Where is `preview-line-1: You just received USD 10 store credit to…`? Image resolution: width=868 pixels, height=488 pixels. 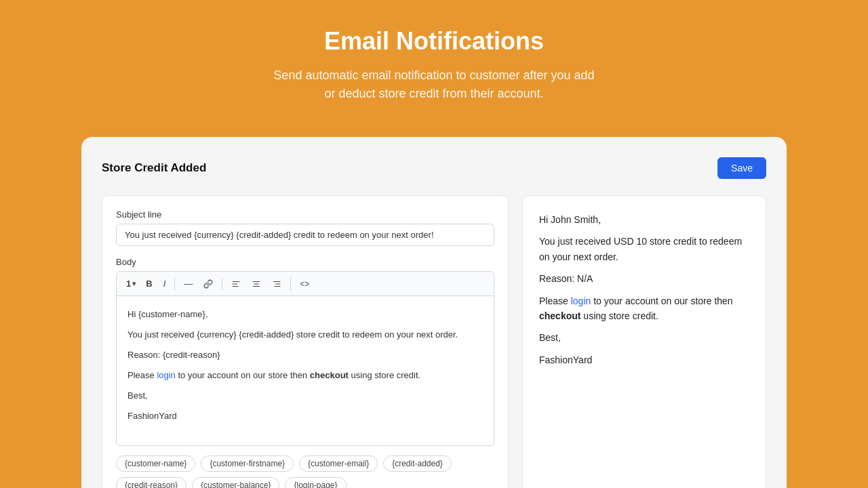 preview-line-1: You just received USD 10 store credit to… is located at coordinates (644, 249).